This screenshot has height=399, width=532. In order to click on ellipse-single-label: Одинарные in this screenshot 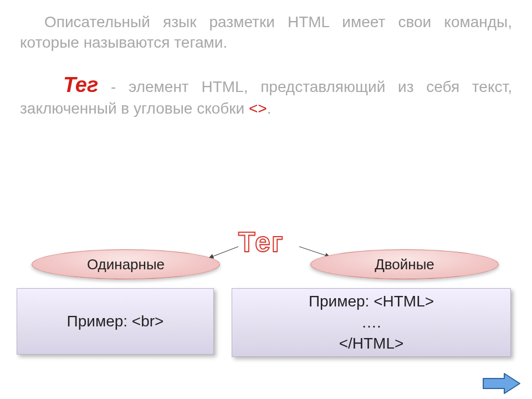, I will do `click(126, 265)`.